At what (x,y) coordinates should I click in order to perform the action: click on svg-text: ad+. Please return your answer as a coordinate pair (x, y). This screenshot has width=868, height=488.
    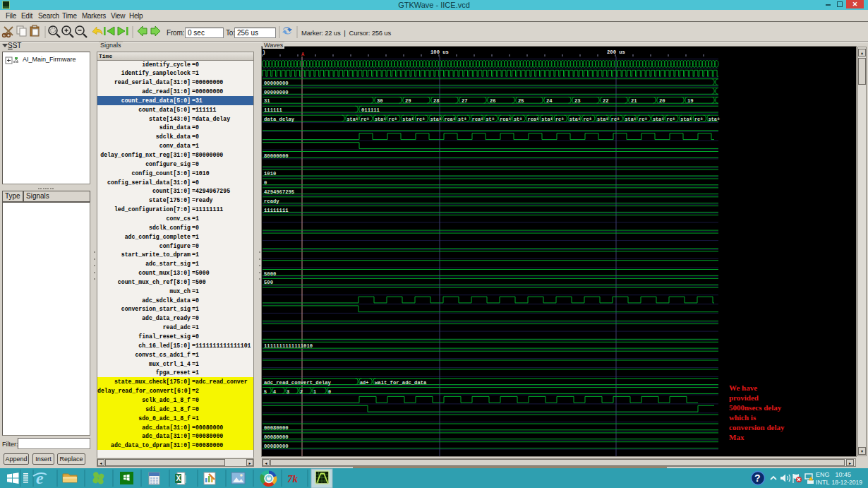
    Looking at the image, I should click on (364, 383).